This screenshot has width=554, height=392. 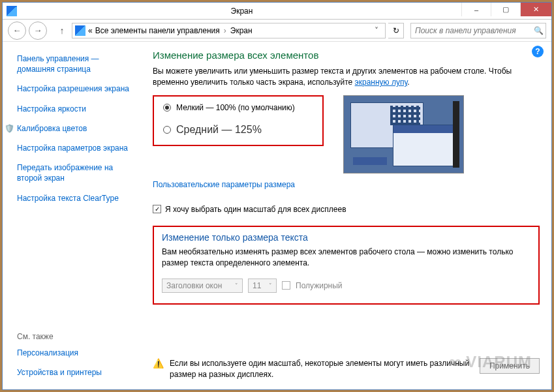 I want to click on window-title: Экран, so click(x=241, y=11).